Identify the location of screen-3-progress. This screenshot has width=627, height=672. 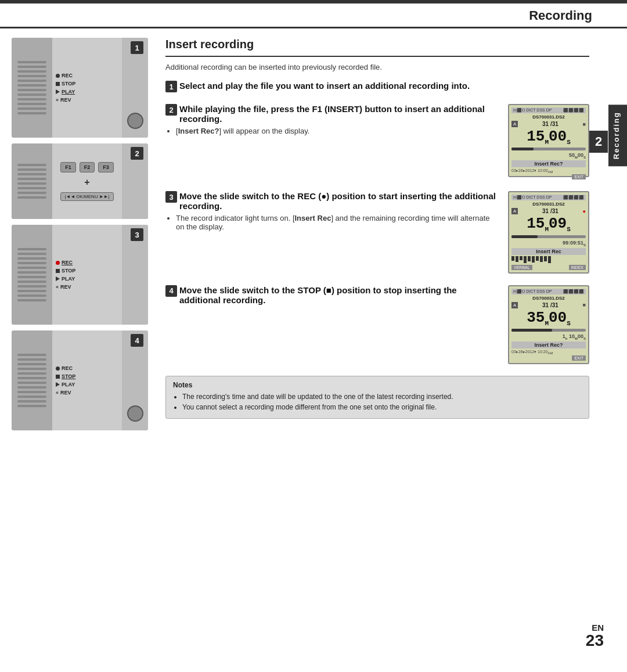
(549, 237).